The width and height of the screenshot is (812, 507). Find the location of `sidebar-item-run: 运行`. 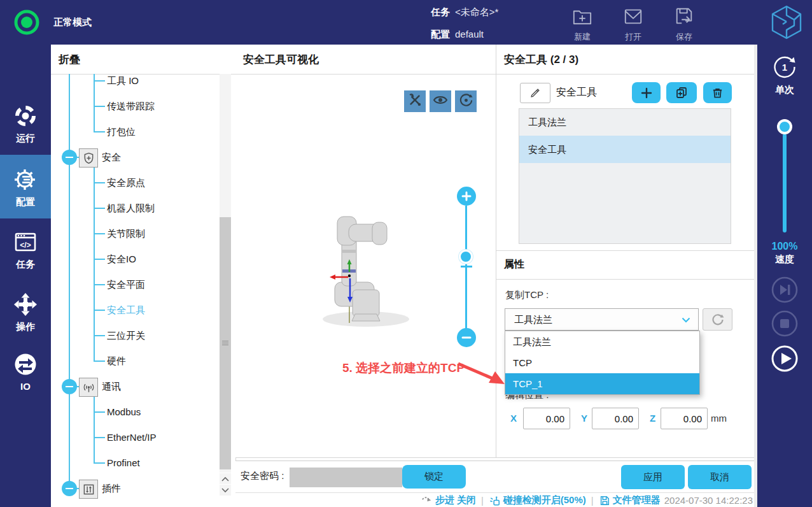

sidebar-item-run: 运行 is located at coordinates (25, 127).